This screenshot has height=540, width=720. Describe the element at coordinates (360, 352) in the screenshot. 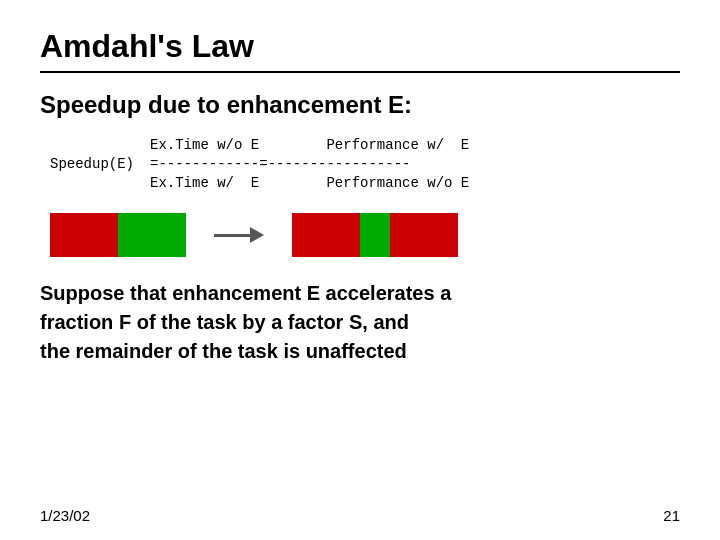

I see `body-line3: the remainder of the task is unaffected` at that location.